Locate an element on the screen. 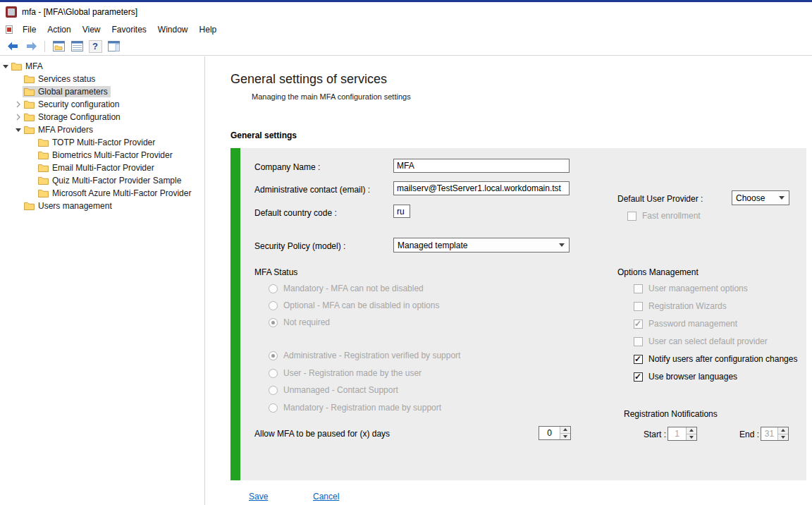 This screenshot has width=812, height=505. default-user-provider-label: Default User Provider : is located at coordinates (660, 199).